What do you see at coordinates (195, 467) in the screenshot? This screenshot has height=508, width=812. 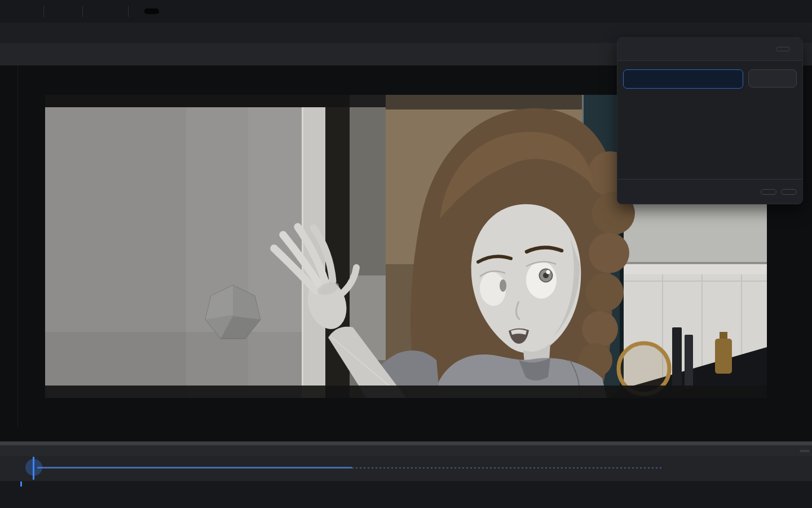 I see `audio-waveform` at bounding box center [195, 467].